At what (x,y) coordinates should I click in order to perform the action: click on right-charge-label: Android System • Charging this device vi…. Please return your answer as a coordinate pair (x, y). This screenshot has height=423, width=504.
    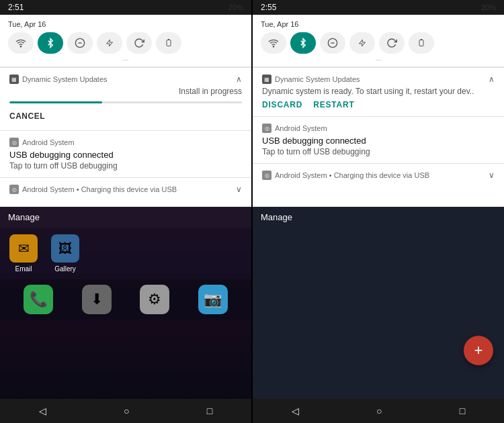
    Looking at the image, I should click on (352, 175).